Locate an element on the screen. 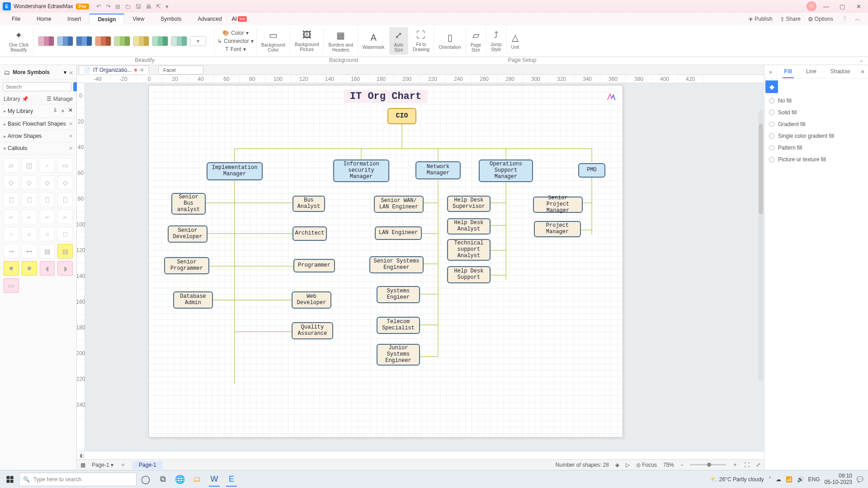 This screenshot has width=868, height=488. background-picture-button: 🖼Background Picture is located at coordinates (307, 41).